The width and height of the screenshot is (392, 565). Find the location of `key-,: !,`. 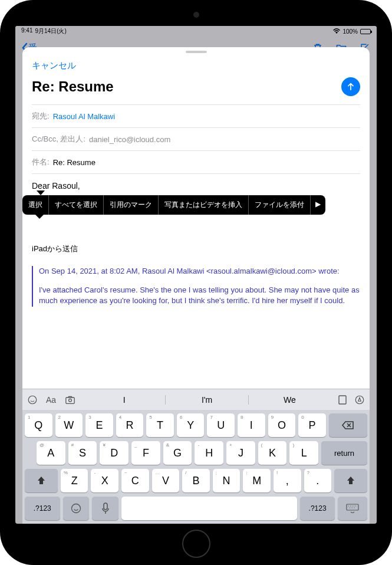

key-,: !, is located at coordinates (288, 481).